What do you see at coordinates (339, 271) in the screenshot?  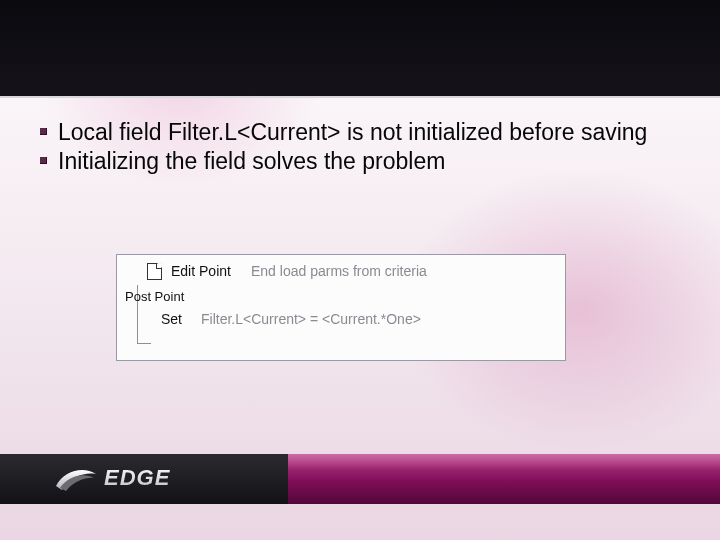 I see `edit-point-desc: End load parms from criteria` at bounding box center [339, 271].